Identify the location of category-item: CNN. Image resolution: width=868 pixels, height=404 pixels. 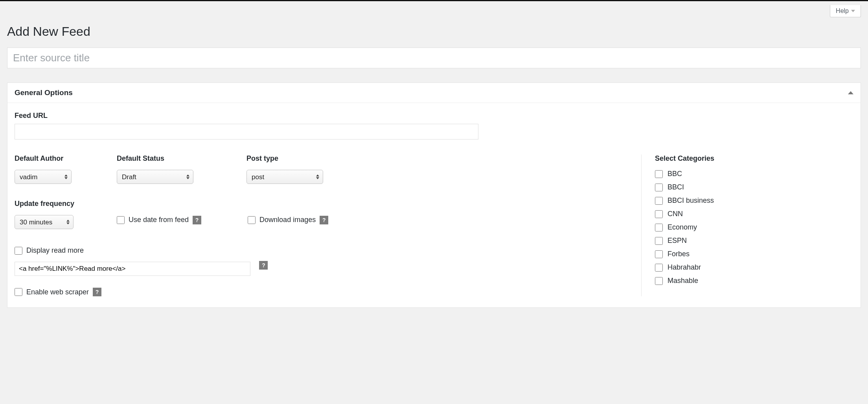
(754, 214).